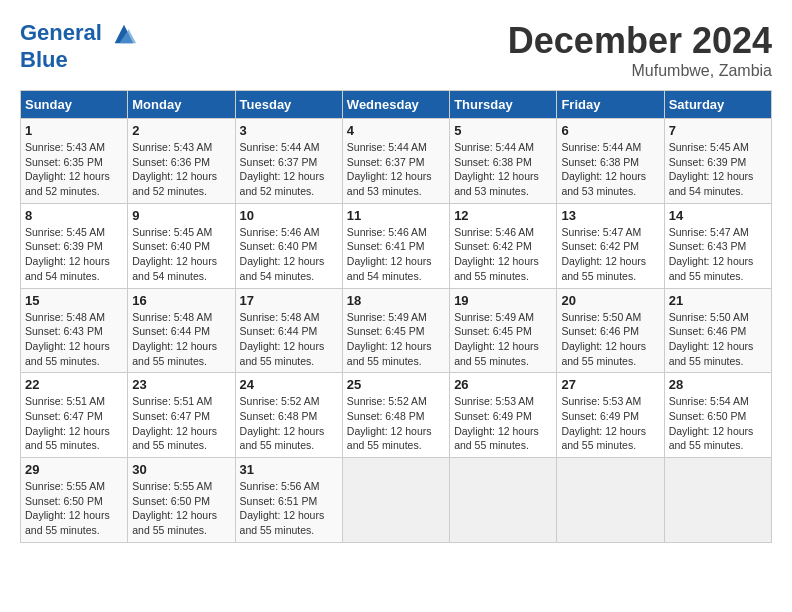 Image resolution: width=792 pixels, height=612 pixels. I want to click on table-row: 15Sunrise: 5:48 AMSunset: 6:43 PMDayligh…, so click(74, 330).